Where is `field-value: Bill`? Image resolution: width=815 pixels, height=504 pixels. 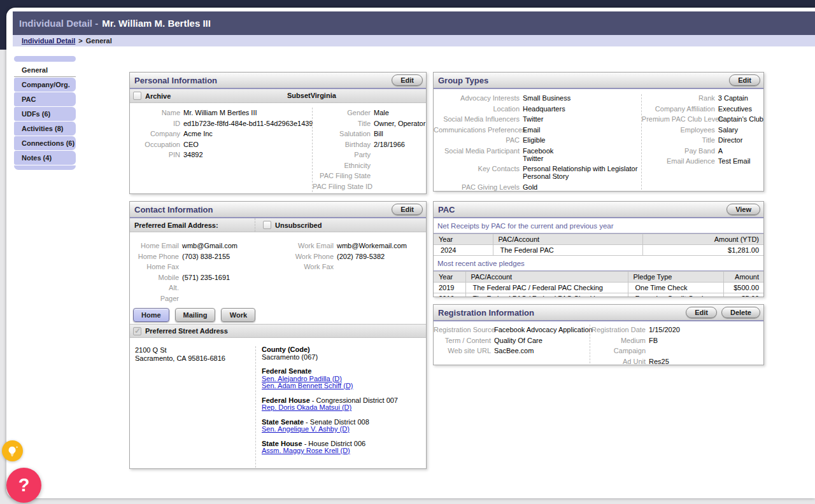 field-value: Bill is located at coordinates (378, 134).